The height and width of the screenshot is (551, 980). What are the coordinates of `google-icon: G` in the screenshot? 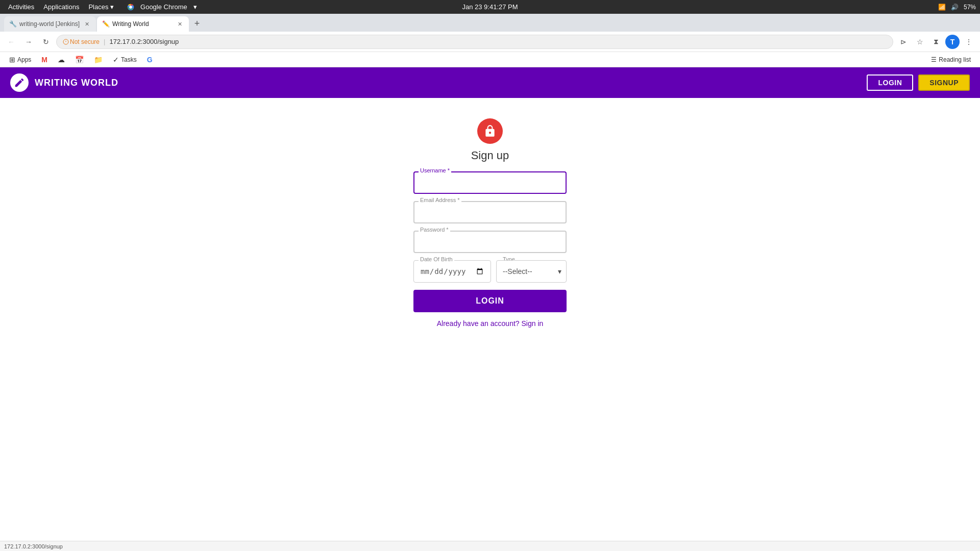 It's located at (150, 60).